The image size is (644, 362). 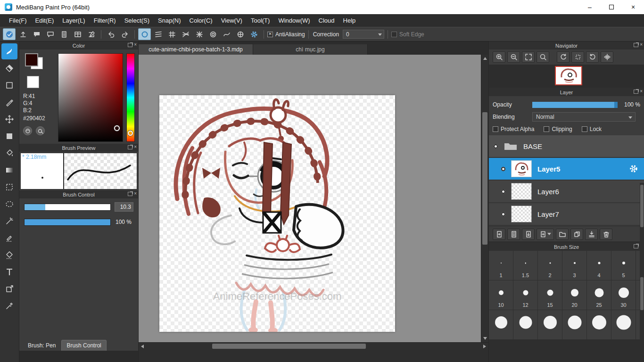 What do you see at coordinates (186, 34) in the screenshot?
I see `snap-vanishing-icon` at bounding box center [186, 34].